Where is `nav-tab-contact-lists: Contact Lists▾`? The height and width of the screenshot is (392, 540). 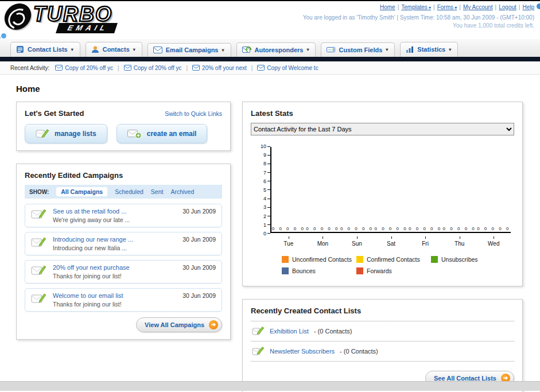
nav-tab-contact-lists: Contact Lists▾ is located at coordinates (45, 49).